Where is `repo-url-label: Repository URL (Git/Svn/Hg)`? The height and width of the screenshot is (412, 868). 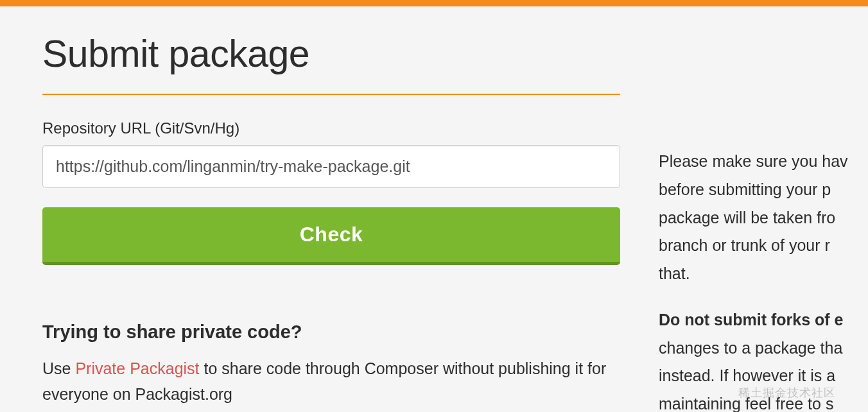
repo-url-label: Repository URL (Git/Svn/Hg) is located at coordinates (331, 128).